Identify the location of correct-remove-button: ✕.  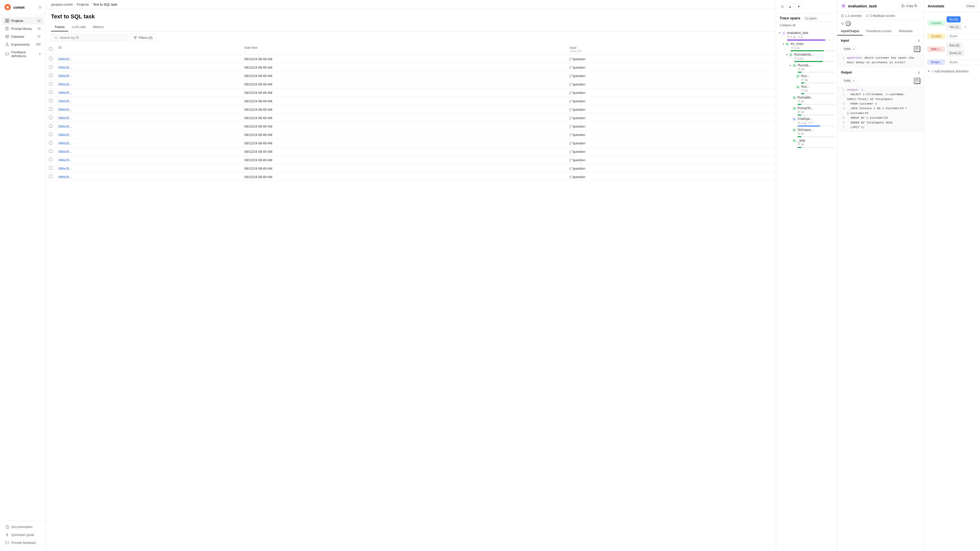
(966, 27).